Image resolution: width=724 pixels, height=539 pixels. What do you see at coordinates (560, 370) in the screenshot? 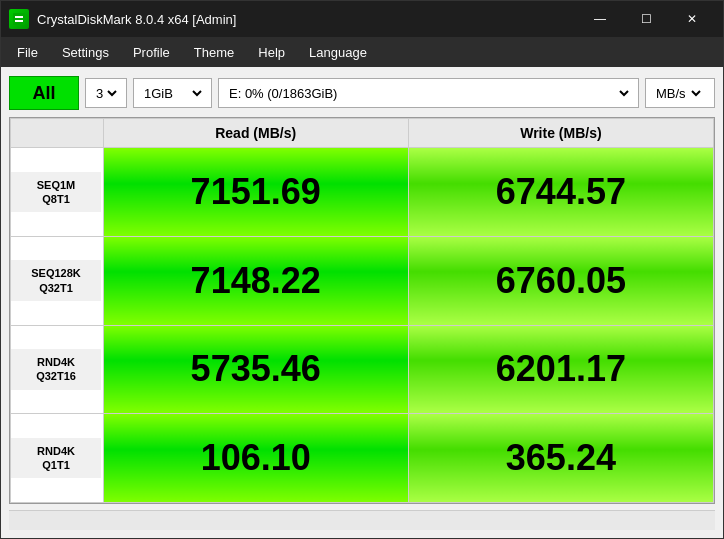
I see `write-value-rnd4k-q32t16: 6201.17` at bounding box center [560, 370].